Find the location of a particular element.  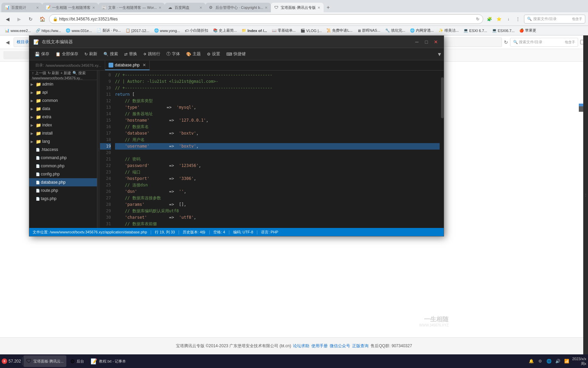

tree-resize-handle: ⋮ is located at coordinates (99, 149).